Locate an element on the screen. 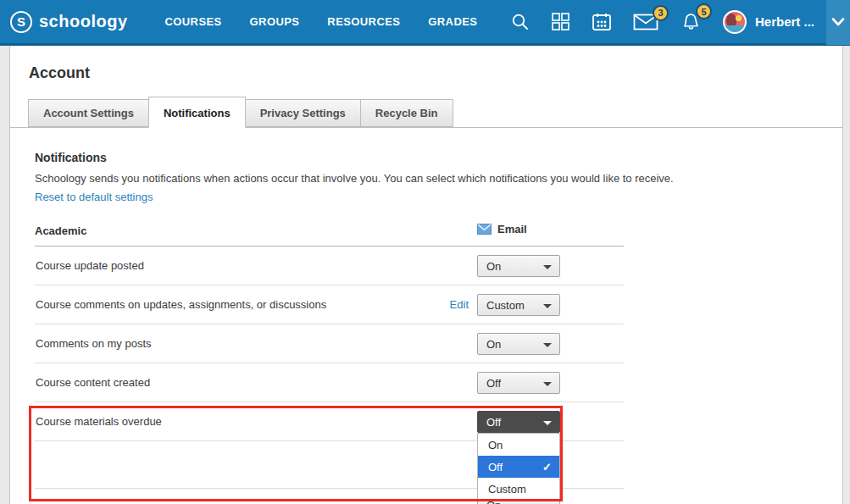 The width and height of the screenshot is (850, 504). edit-link: Edit is located at coordinates (439, 305).